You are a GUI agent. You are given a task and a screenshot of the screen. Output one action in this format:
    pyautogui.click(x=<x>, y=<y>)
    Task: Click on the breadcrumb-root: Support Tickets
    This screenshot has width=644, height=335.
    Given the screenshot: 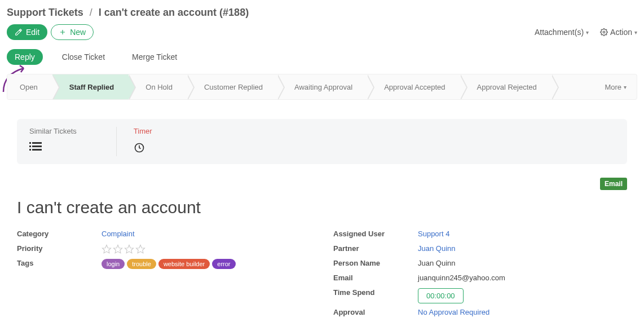 What is the action you would take?
    pyautogui.click(x=45, y=12)
    